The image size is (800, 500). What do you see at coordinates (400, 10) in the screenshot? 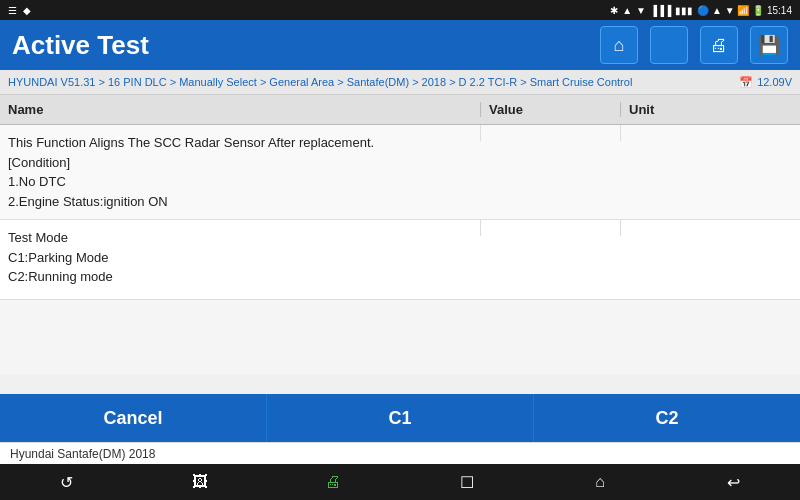
I see `status-bar: ☰ ◆ ✱ ▲ ▼ ▐▐▐ ▮▮▮ 🔵 ▲ ▼ 📶 🔋 15:14` at bounding box center [400, 10].